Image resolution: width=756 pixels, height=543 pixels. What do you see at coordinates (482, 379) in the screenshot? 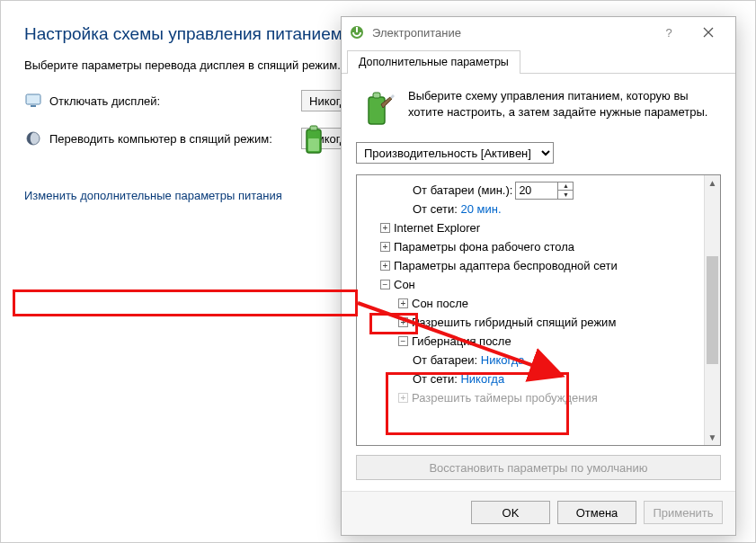
I see `hibernate-ac-value: Никогда` at bounding box center [482, 379].